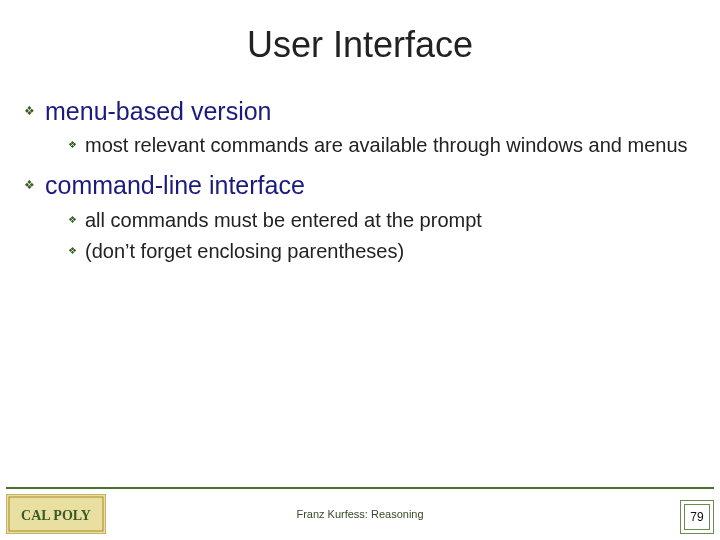 The image size is (720, 540). I want to click on list-subitem: ❖ (don’t forget enclosing parentheses), so click(360, 252).